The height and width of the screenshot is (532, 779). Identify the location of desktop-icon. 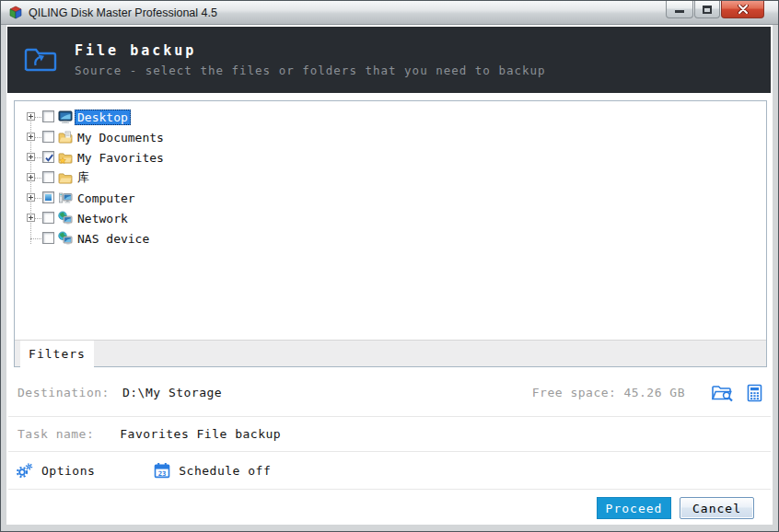
(65, 117).